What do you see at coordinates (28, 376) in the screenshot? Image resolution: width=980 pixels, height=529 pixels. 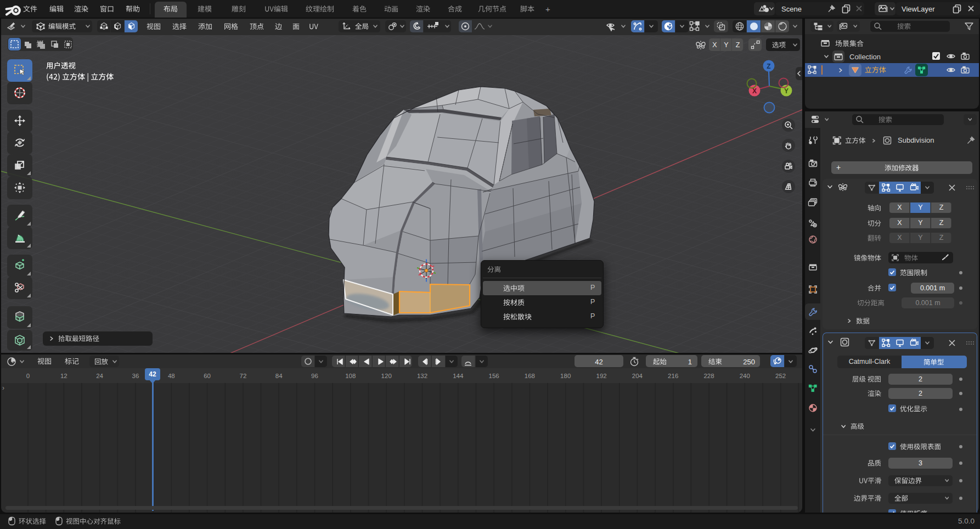 I see `svg-text: 0` at bounding box center [28, 376].